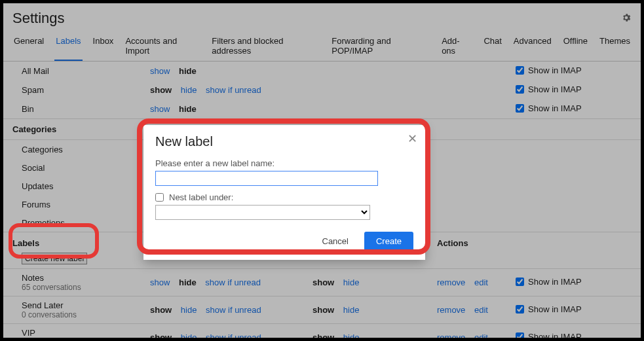  Describe the element at coordinates (81, 90) in the screenshot. I see `label-name: Spam` at that location.